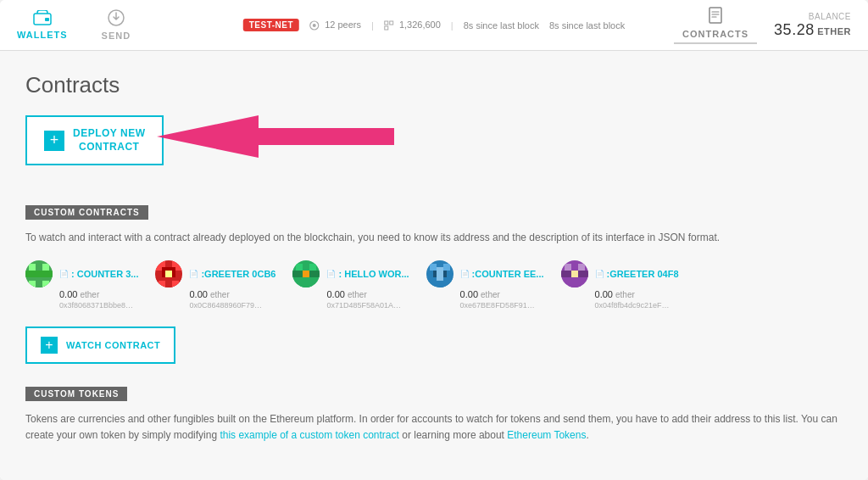 This screenshot has width=868, height=480. What do you see at coordinates (463, 294) in the screenshot?
I see `contract-balance-4: 0.00 ether` at bounding box center [463, 294].